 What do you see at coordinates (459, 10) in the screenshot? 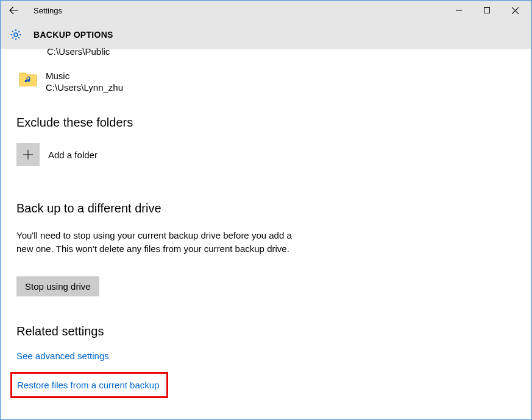
I see `minimize-button` at bounding box center [459, 10].